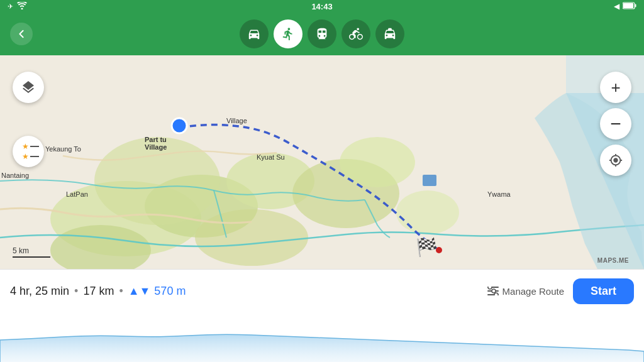 The width and height of the screenshot is (644, 362). Describe the element at coordinates (356, 34) in the screenshot. I see `transport-bike-button` at that location.